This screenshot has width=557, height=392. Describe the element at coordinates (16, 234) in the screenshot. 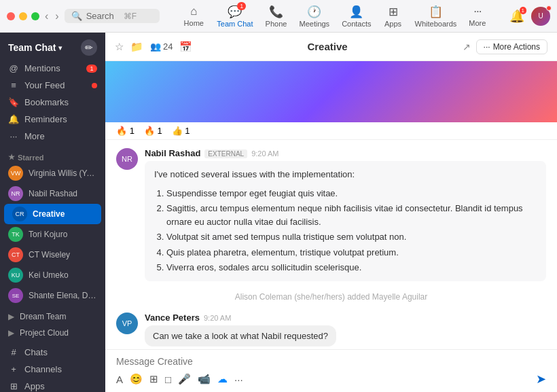

I see `tori-avatar: TK` at that location.